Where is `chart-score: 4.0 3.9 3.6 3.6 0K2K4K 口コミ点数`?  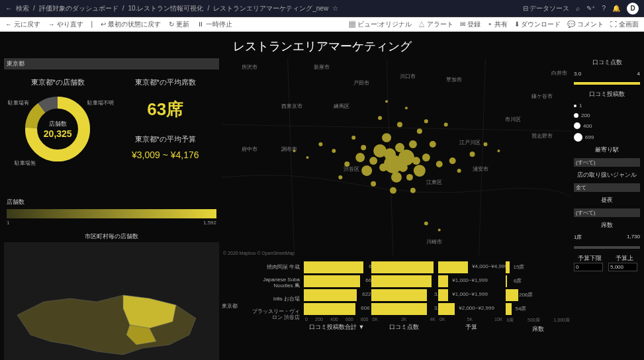 chart-score: 4.0 3.9 3.6 3.6 0K2K4K 口コミ点数 is located at coordinates (404, 306).